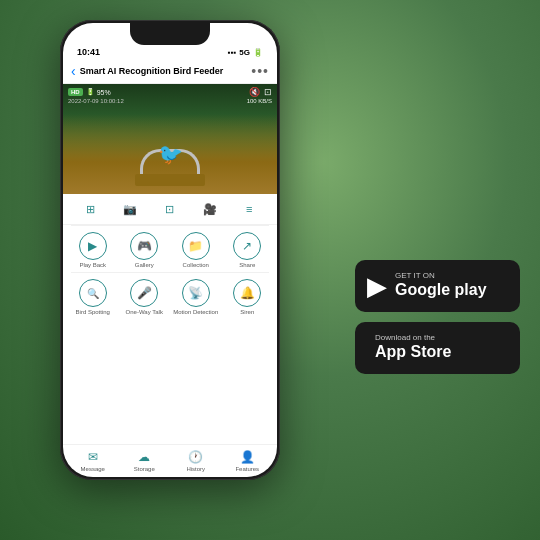 The image size is (540, 540). Describe the element at coordinates (260, 101) in the screenshot. I see `video-speed: 100 KB/S` at that location.